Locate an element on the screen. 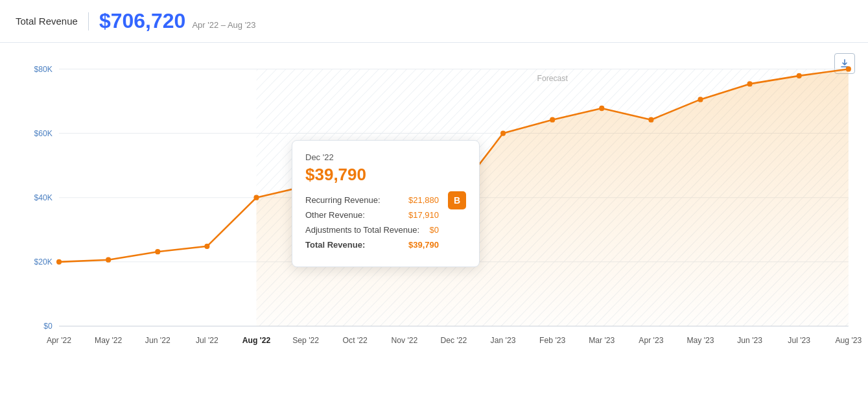  x-label-may23: May '23 is located at coordinates (700, 340).